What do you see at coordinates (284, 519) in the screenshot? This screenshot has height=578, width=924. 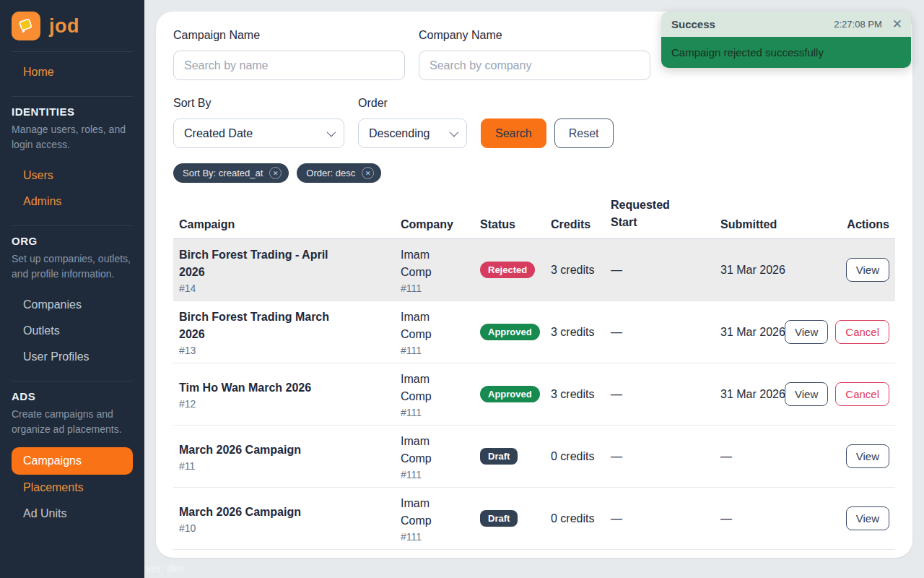 I see `campaign-cell: March 2026 Campaign #10` at bounding box center [284, 519].